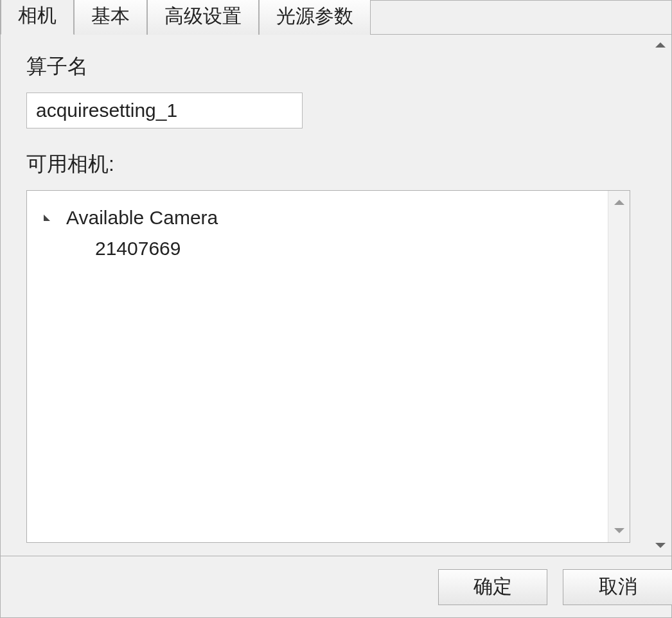 The width and height of the screenshot is (672, 618). Describe the element at coordinates (137, 249) in the screenshot. I see `tree-child-label: 21407669` at that location.